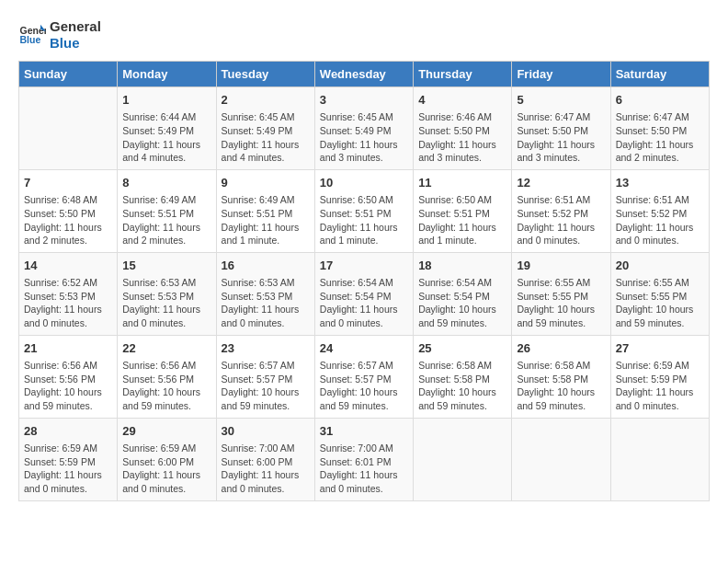 The width and height of the screenshot is (728, 563). I want to click on day-number: 24, so click(364, 349).